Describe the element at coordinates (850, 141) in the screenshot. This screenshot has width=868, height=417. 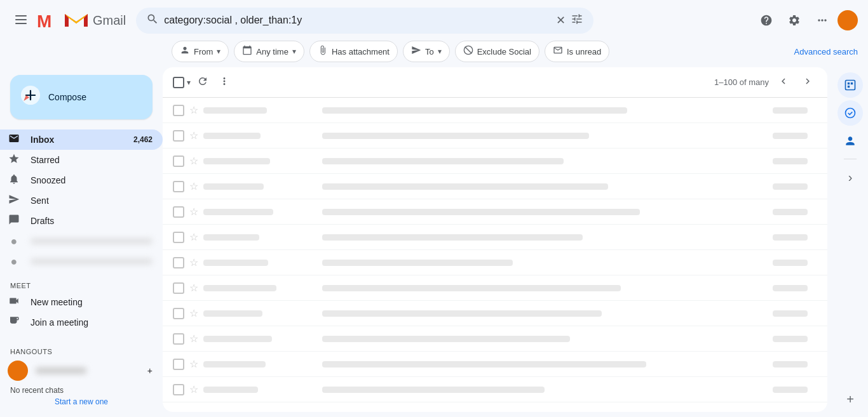
I see `people-panel-icon` at that location.